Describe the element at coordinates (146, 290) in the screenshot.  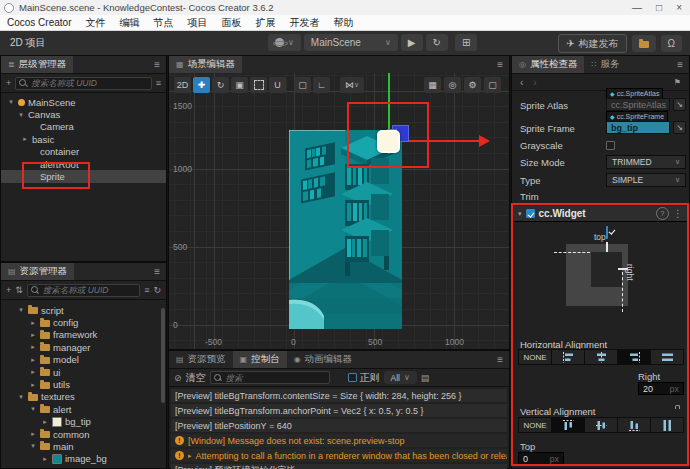
I see `assets-list-icon: ≡` at that location.